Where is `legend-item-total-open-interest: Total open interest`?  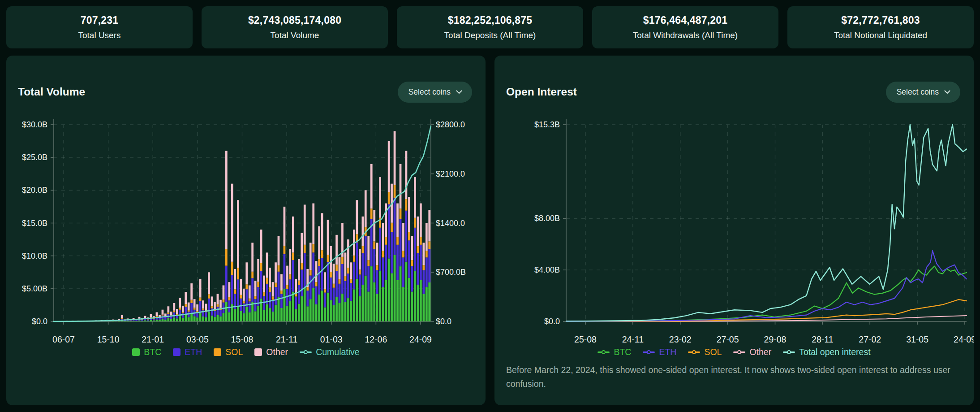 legend-item-total-open-interest: Total open interest is located at coordinates (827, 352).